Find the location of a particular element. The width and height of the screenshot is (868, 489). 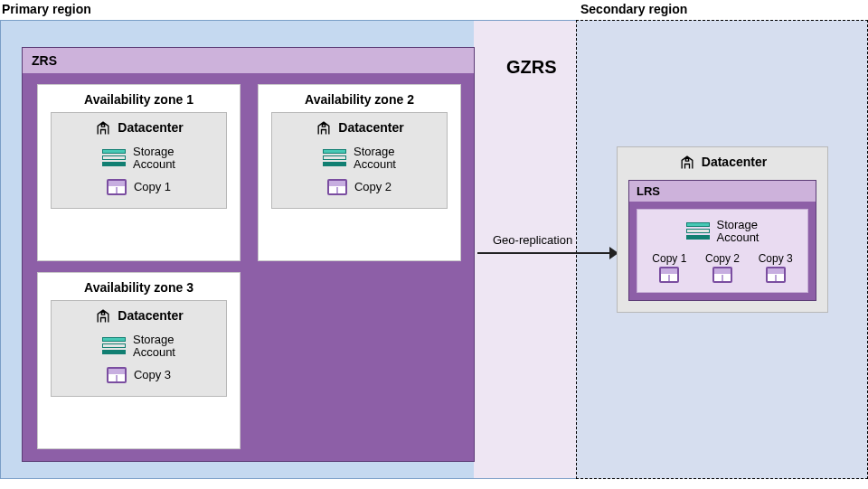

zrs-label: ZRS is located at coordinates (248, 61).